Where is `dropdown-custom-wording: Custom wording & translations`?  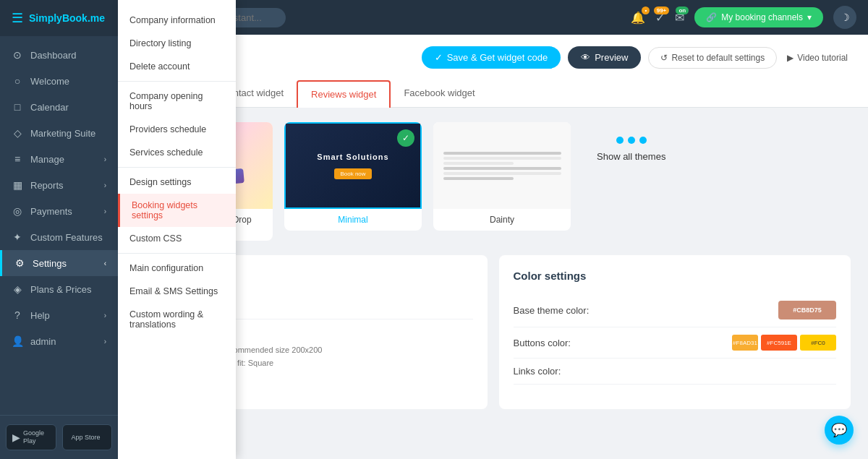 dropdown-custom-wording: Custom wording & translations is located at coordinates (176, 319).